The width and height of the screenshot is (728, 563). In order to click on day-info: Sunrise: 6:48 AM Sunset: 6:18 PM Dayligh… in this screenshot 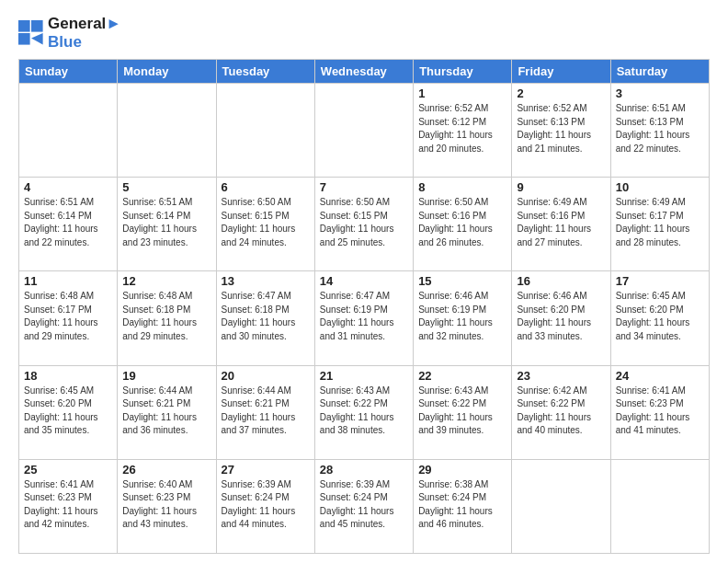, I will do `click(166, 316)`.